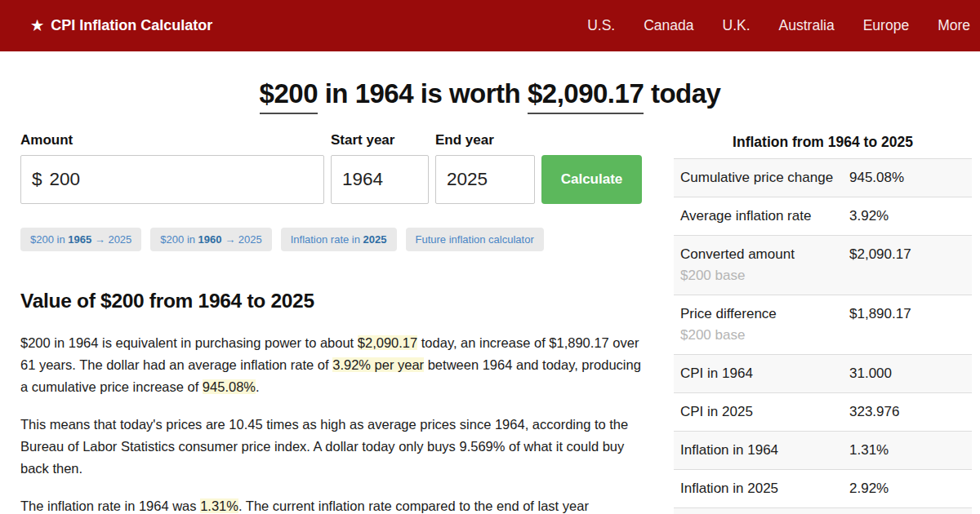  Describe the element at coordinates (737, 26) in the screenshot. I see `nav-item-uk: U.K.` at that location.